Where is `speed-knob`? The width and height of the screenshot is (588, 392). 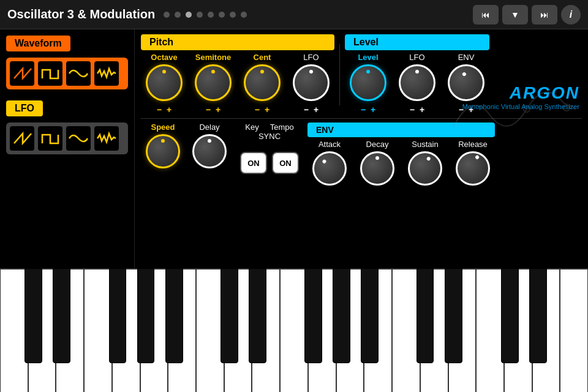
speed-knob is located at coordinates (163, 151).